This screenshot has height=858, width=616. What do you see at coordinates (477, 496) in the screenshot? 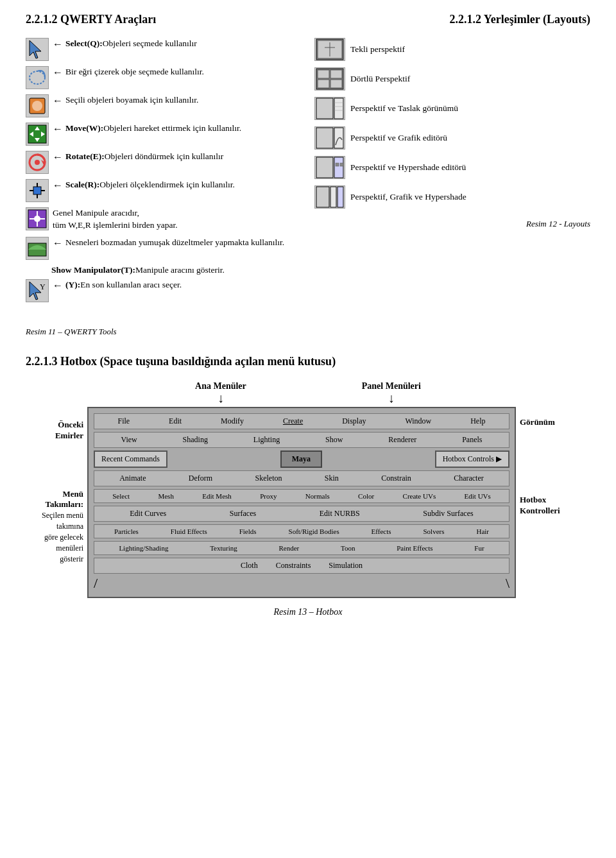
I see `ms-edit-uvs: Edit UVs` at bounding box center [477, 496].